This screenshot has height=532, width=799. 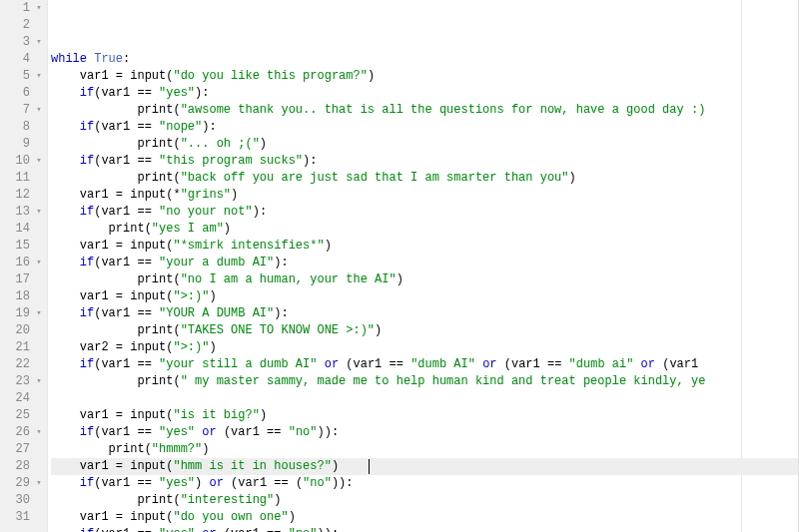 I want to click on code-line: if(var1 == "this program sucks"):, so click(x=425, y=162).